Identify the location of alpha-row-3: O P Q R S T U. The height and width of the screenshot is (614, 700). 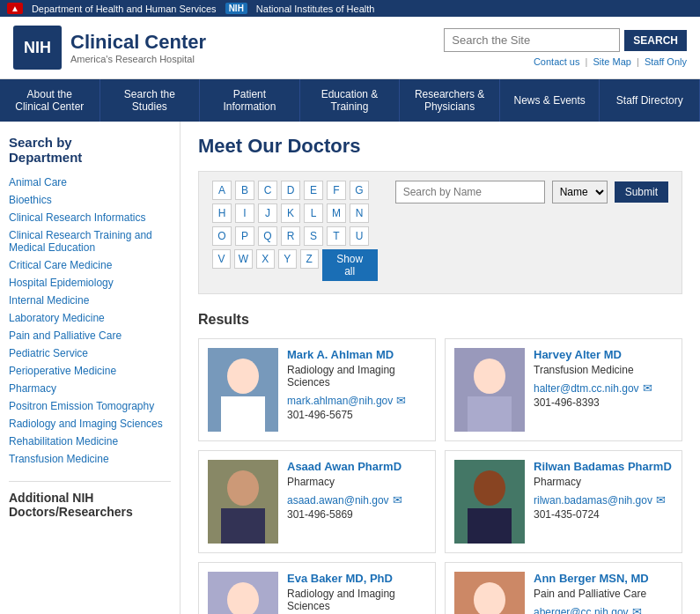
(295, 236).